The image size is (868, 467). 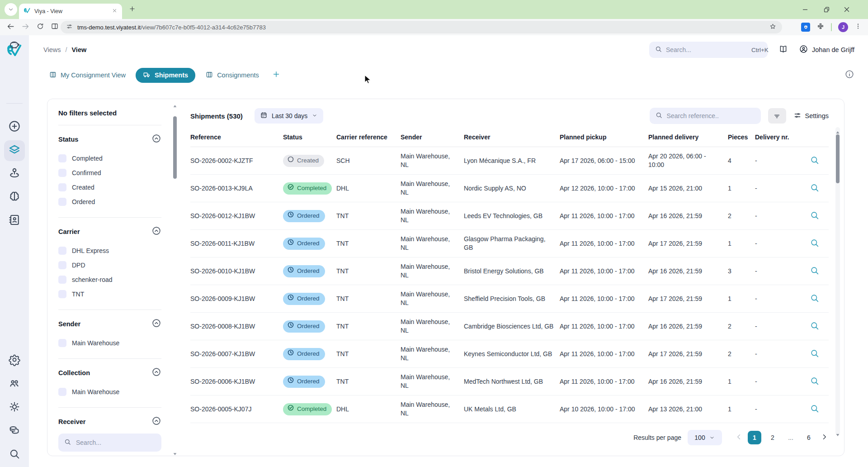 I want to click on filter-option: DHL Express, so click(x=110, y=251).